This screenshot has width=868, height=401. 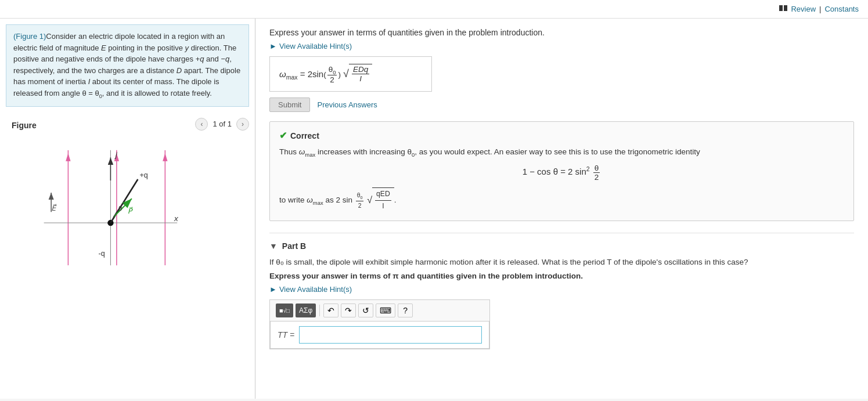 I want to click on math-answer-input, so click(x=390, y=335).